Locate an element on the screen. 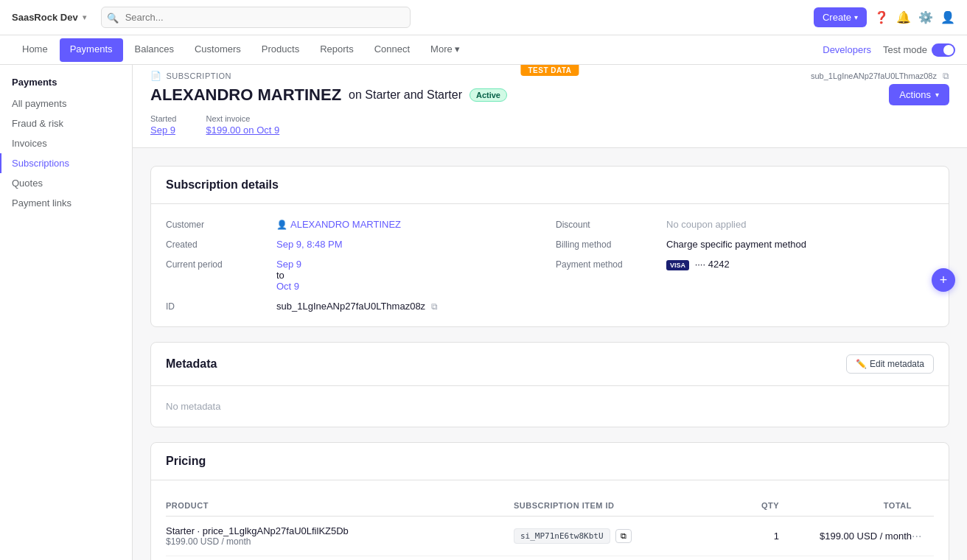  nav-right: Developers Test mode is located at coordinates (889, 50).